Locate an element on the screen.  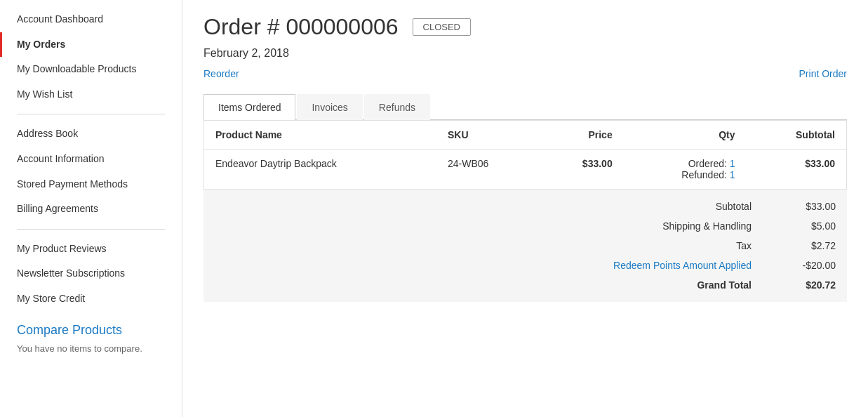
sidebar-item-account-dashboard: Account Dashboard is located at coordinates (91, 20).